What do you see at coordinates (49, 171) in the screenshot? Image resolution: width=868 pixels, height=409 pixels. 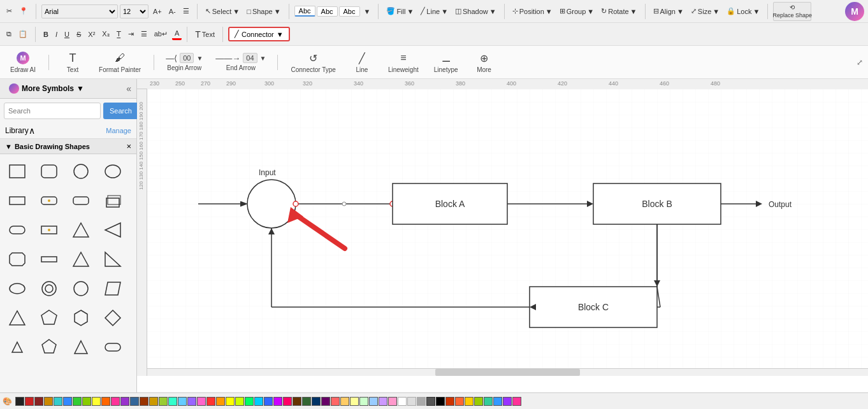 I see `shape-rounded-rect` at bounding box center [49, 171].